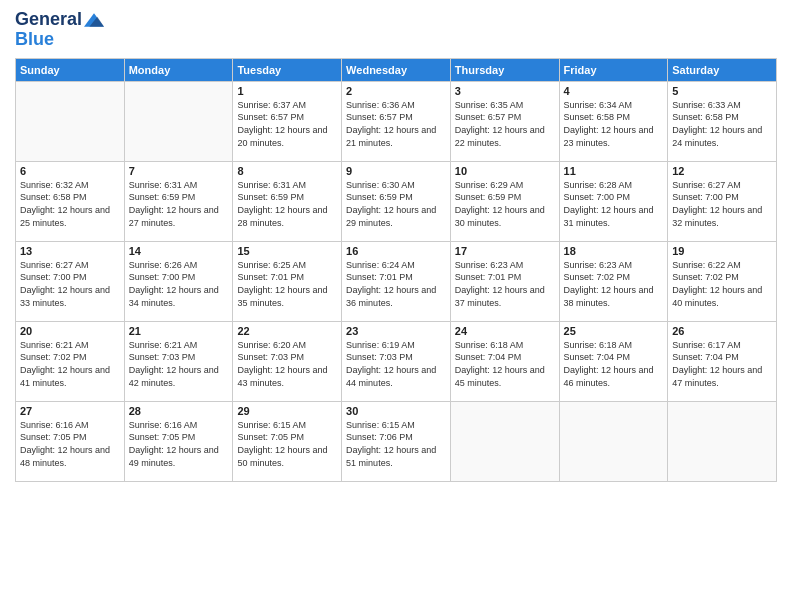 Image resolution: width=792 pixels, height=612 pixels. I want to click on day-number-5: 5, so click(722, 91).